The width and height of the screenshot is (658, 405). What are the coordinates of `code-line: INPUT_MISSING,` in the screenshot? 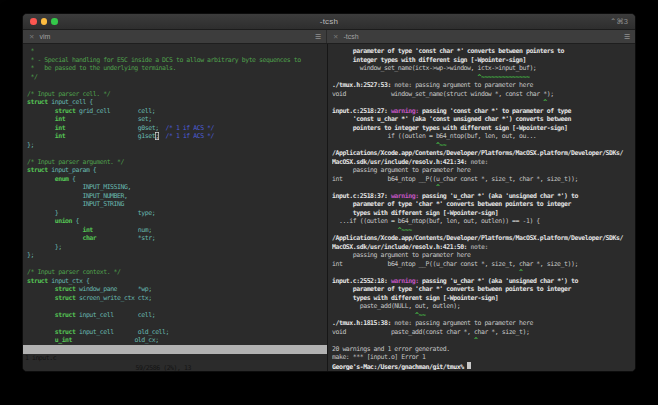 It's located at (177, 188).